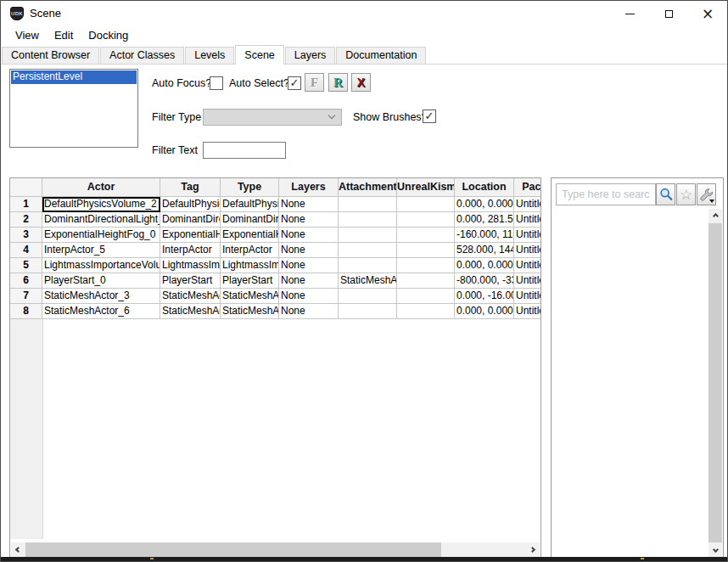 Image resolution: width=728 pixels, height=562 pixels. Describe the element at coordinates (102, 281) in the screenshot. I see `cell-actor: PlayerStart_0` at that location.